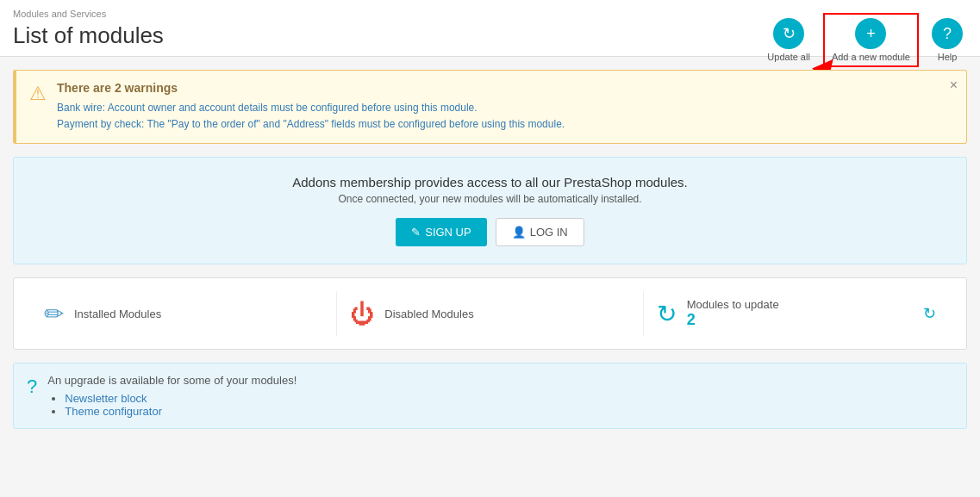 Image resolution: width=980 pixels, height=497 pixels. Describe the element at coordinates (38, 94) in the screenshot. I see `warning-icon: ⚠` at that location.